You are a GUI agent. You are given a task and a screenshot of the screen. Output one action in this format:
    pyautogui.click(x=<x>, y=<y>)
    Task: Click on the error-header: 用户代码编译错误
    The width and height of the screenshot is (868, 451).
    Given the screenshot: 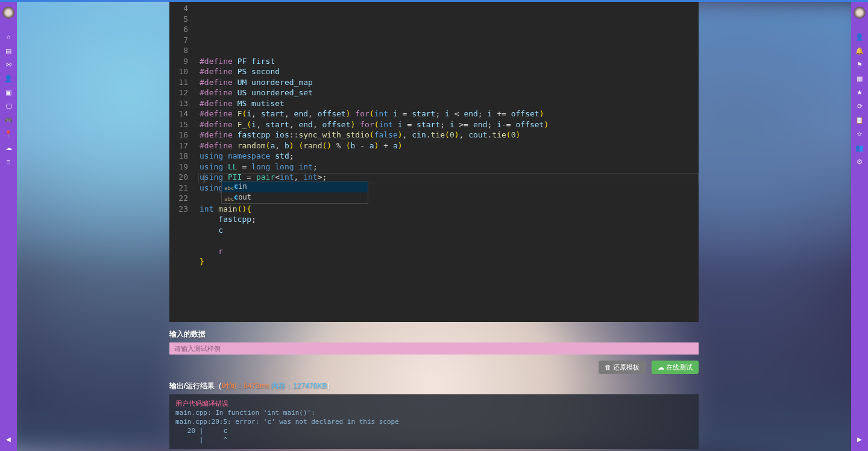 What is the action you would take?
    pyautogui.click(x=202, y=404)
    